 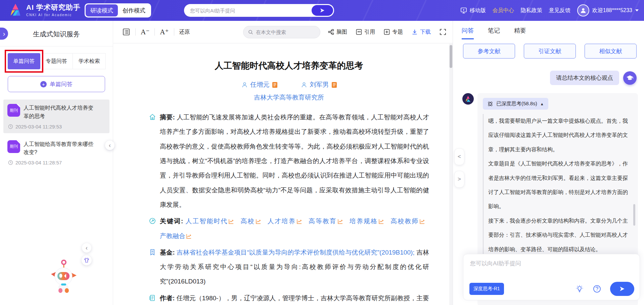 I want to click on nav-privacy-policy: 隐私政策, so click(x=532, y=11).